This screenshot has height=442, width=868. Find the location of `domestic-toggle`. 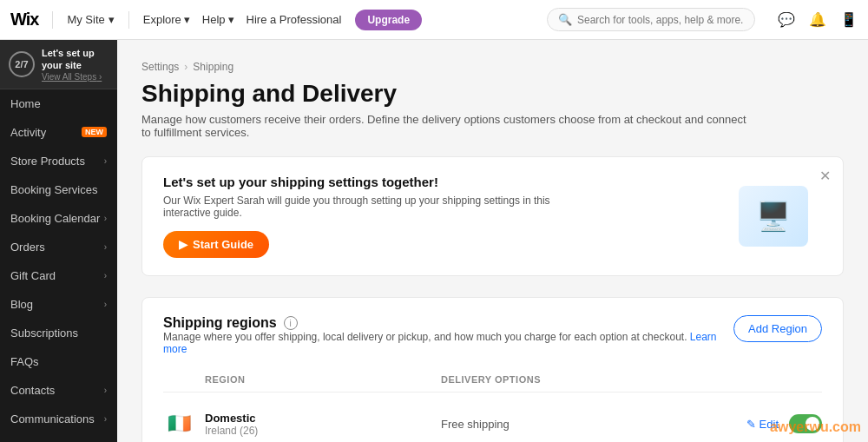

domestic-toggle is located at coordinates (806, 424).